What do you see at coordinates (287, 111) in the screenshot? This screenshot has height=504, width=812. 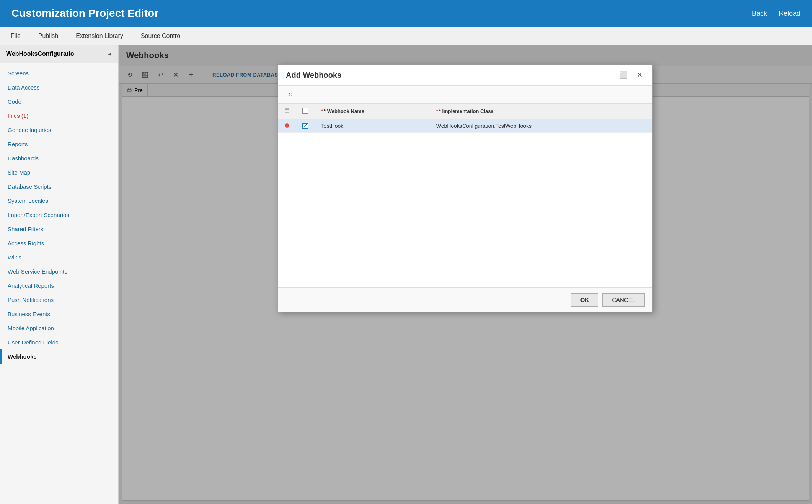 I see `print-icon` at bounding box center [287, 111].